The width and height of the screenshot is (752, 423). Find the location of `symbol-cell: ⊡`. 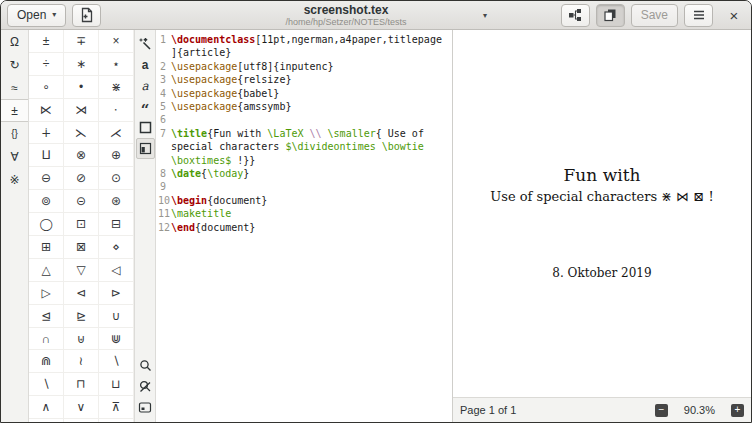

symbol-cell: ⊡ is located at coordinates (82, 224).